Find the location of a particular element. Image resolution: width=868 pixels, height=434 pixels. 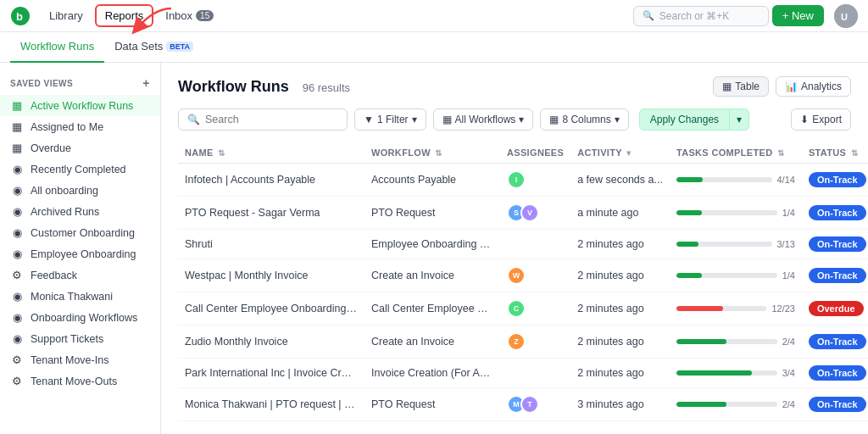

table-row: Monica Thakwani | PTO request | 25 June … is located at coordinates (523, 405).